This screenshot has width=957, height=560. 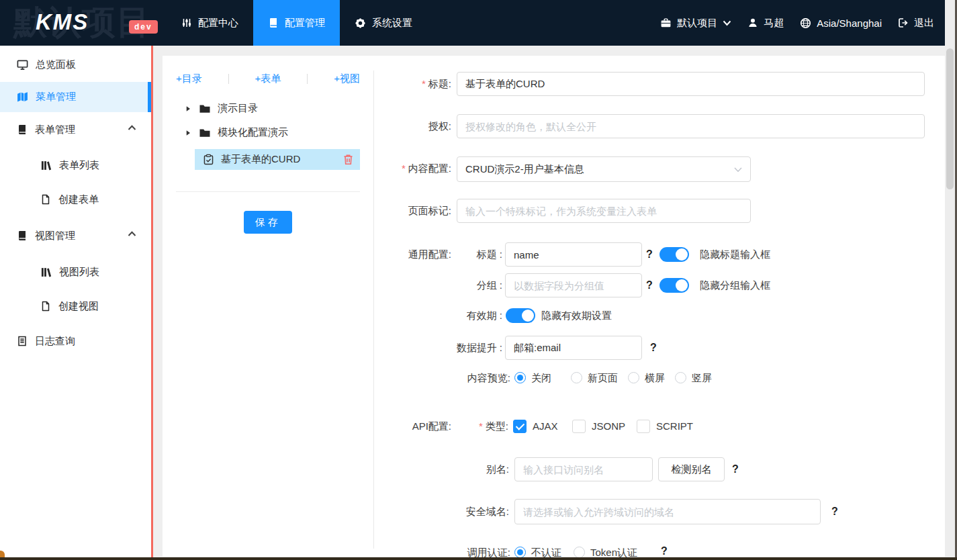 What do you see at coordinates (75, 165) in the screenshot?
I see `sidebar-item-form-list: 表单列表` at bounding box center [75, 165].